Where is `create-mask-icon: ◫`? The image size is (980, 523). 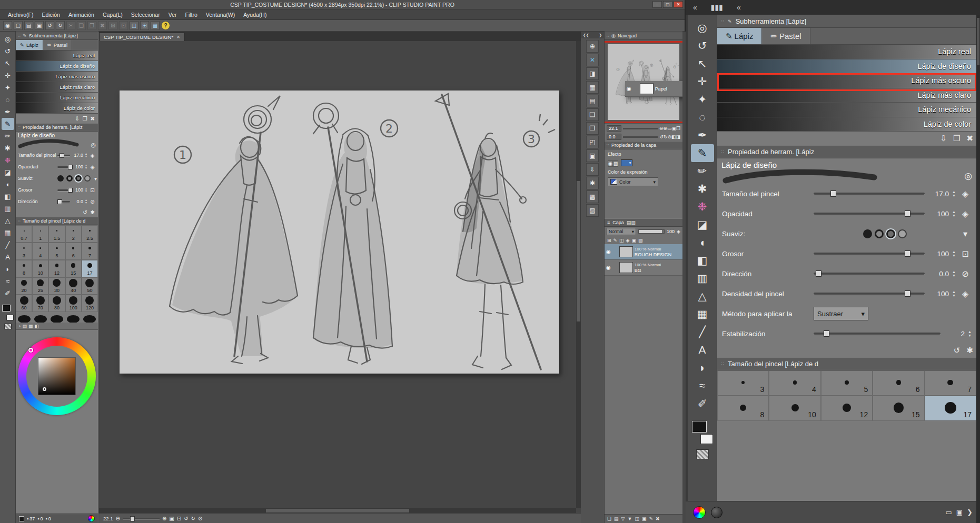
create-mask-icon: ◫ is located at coordinates (637, 519).